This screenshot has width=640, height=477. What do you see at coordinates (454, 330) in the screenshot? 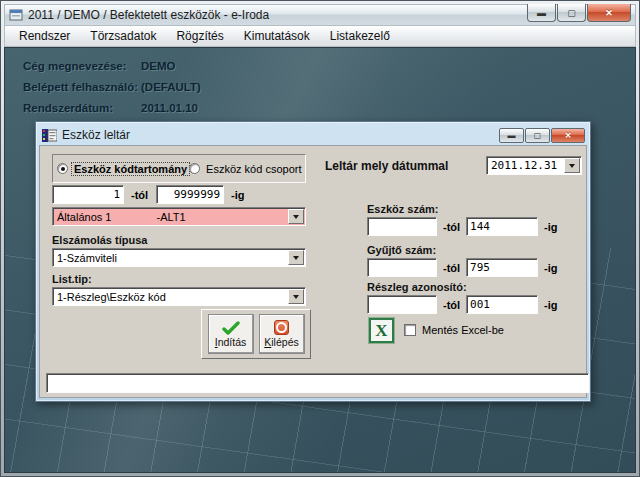
I see `excel-checkbox-row: Mentés Excel-be` at bounding box center [454, 330].